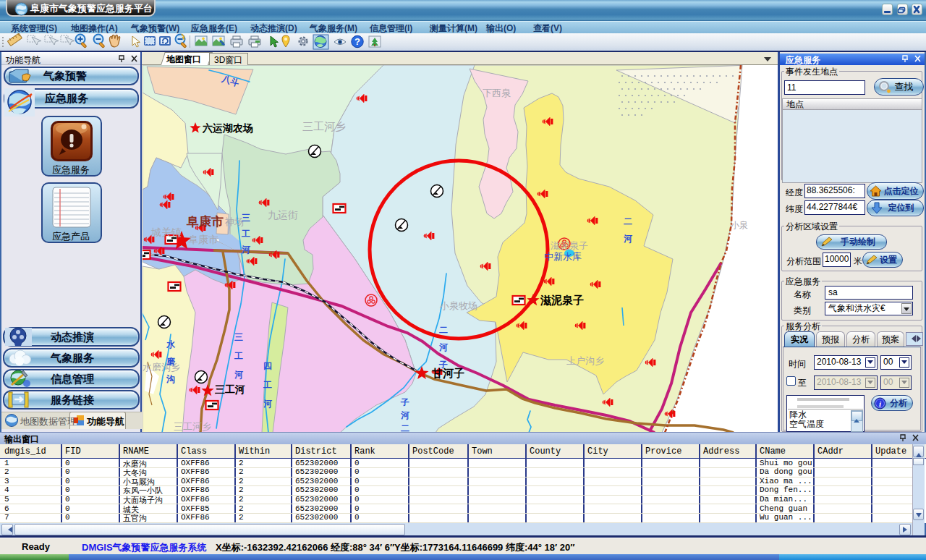 The height and width of the screenshot is (560, 926). What do you see at coordinates (230, 389) in the screenshot?
I see `svg-text: 三工河` at bounding box center [230, 389].